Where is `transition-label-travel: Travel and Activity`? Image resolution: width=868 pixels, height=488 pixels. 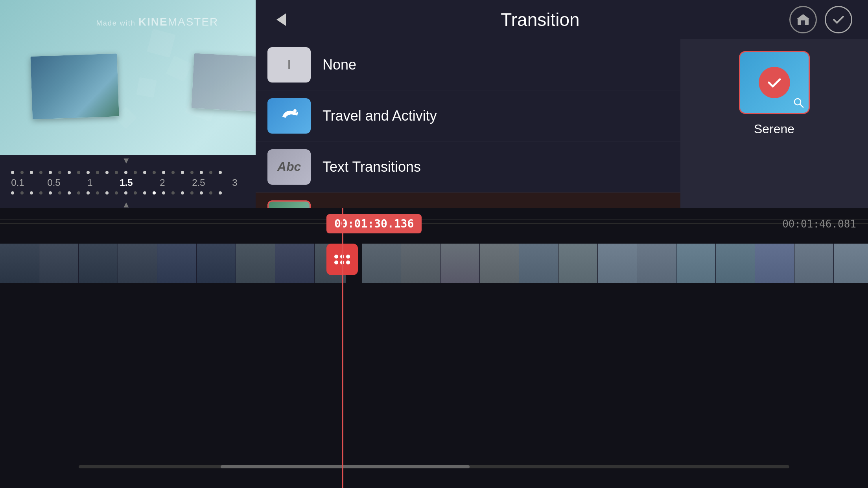 transition-label-travel: Travel and Activity is located at coordinates (380, 116).